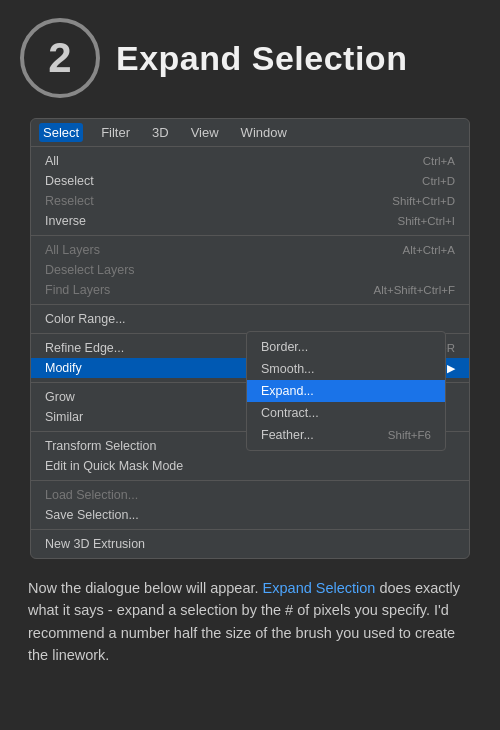 Image resolution: width=500 pixels, height=730 pixels. I want to click on header: 2 Expand Selection, so click(250, 54).